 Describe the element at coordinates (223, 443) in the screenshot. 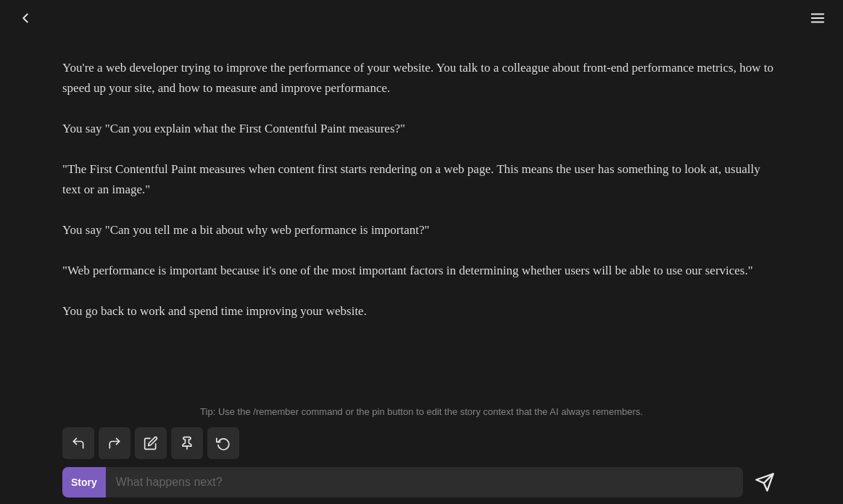

I see `refresh-icon` at that location.